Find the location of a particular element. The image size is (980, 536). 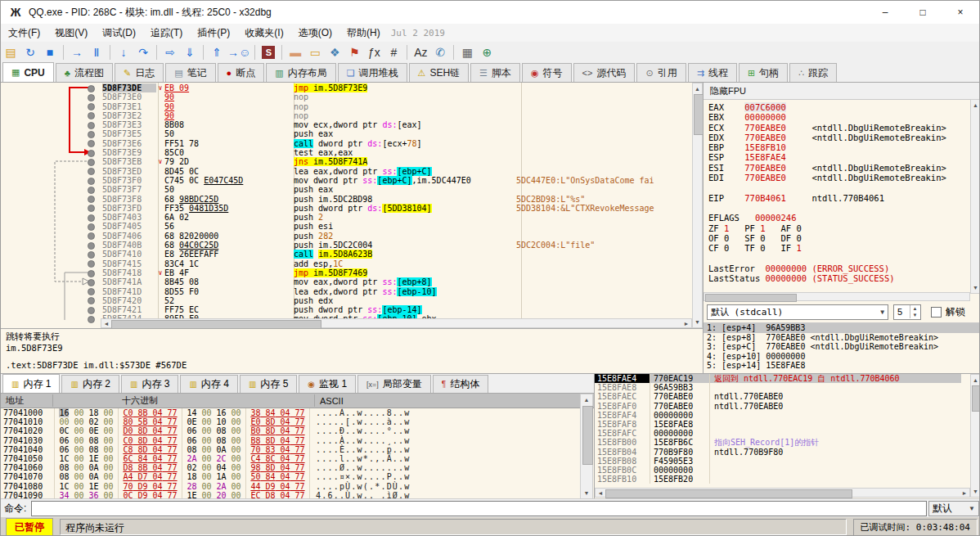

step-down-icon: ⇓ is located at coordinates (190, 52).